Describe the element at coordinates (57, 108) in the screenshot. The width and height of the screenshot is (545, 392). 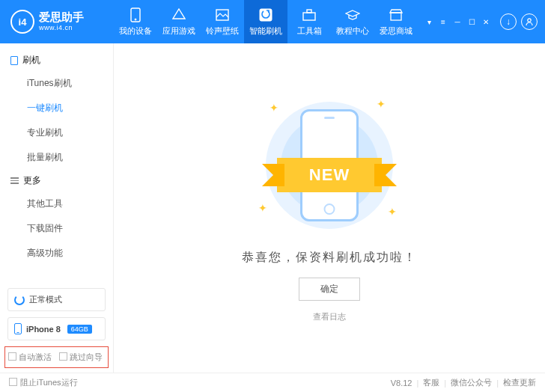
I see `sidebar-item-oneclick-flash: 一键刷机` at that location.